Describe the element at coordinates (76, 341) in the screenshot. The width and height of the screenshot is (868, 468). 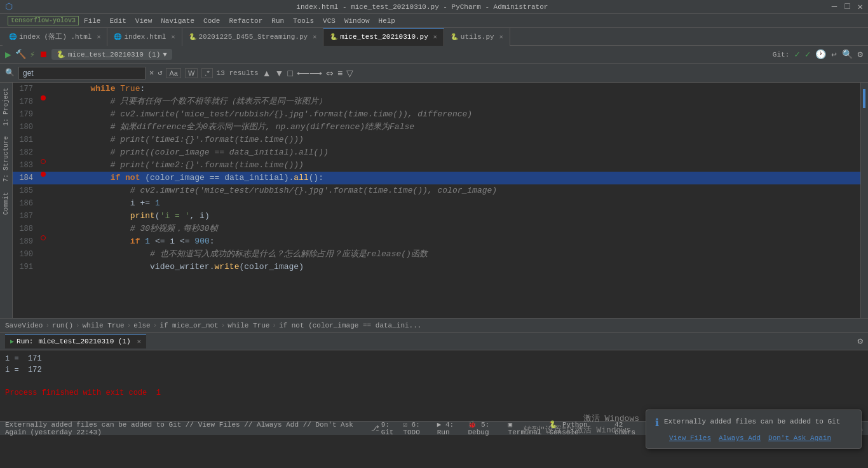
I see `bottom-tabs-left: ▶ Run: mice_test_20210310 (1) ✕` at that location.